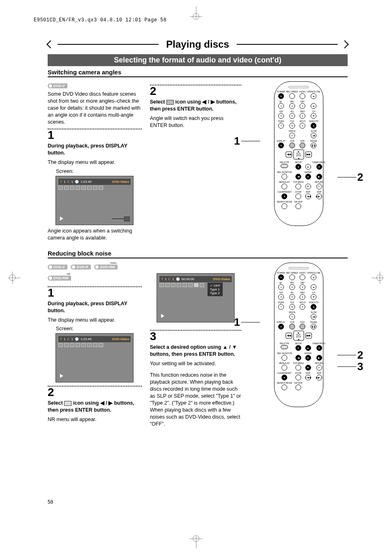  What do you see at coordinates (299, 335) in the screenshot?
I see `remote-diagram-2: POWER● REC SPEED AUDIO OPEN/CLOSE▲ @!.1 …` at bounding box center [299, 335].